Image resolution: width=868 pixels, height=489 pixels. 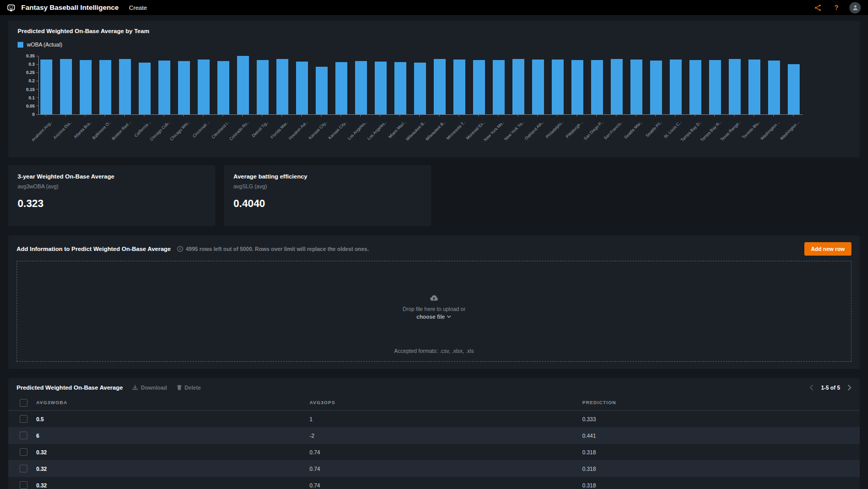 I want to click on page-next-icon, so click(x=849, y=388).